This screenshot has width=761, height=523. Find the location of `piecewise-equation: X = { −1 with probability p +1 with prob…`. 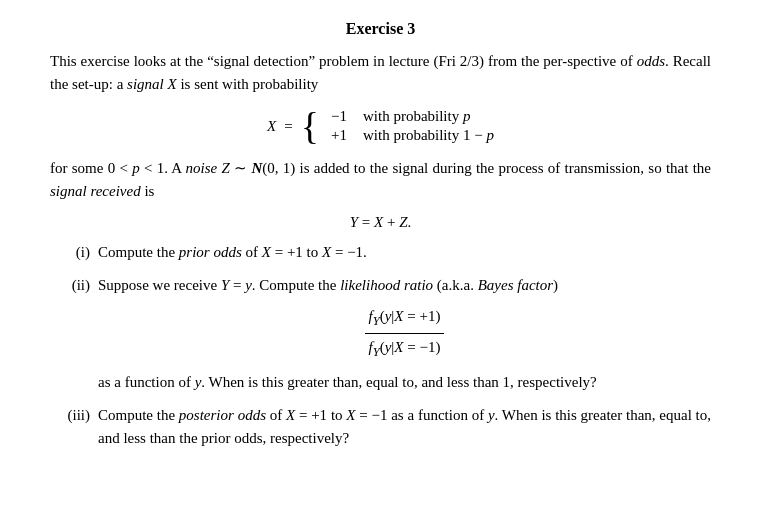

piecewise-equation: X = { −1 with probability p +1 with prob… is located at coordinates (380, 126).